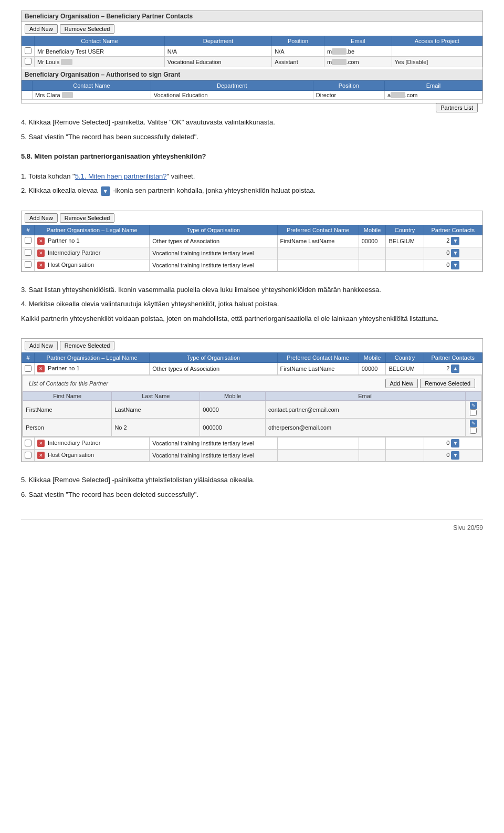  What do you see at coordinates (100, 62) in the screenshot?
I see `contact-name-cell: Mr Louis` at bounding box center [100, 62].